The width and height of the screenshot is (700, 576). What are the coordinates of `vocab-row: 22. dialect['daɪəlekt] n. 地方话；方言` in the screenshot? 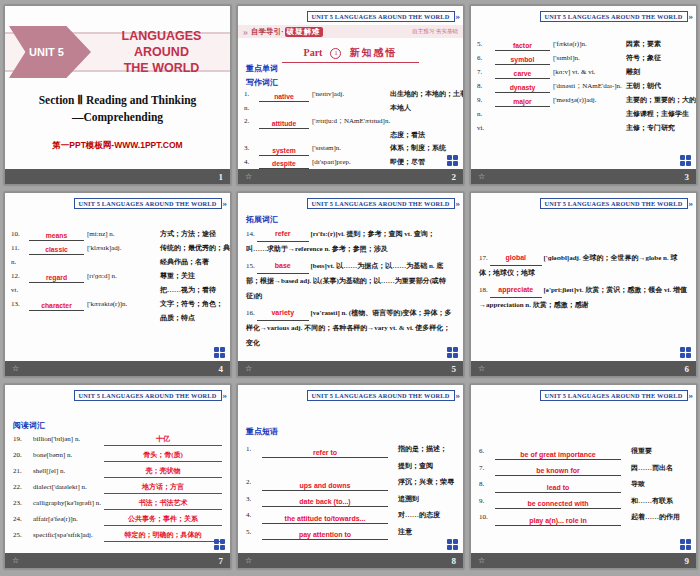 It's located at (118, 487).